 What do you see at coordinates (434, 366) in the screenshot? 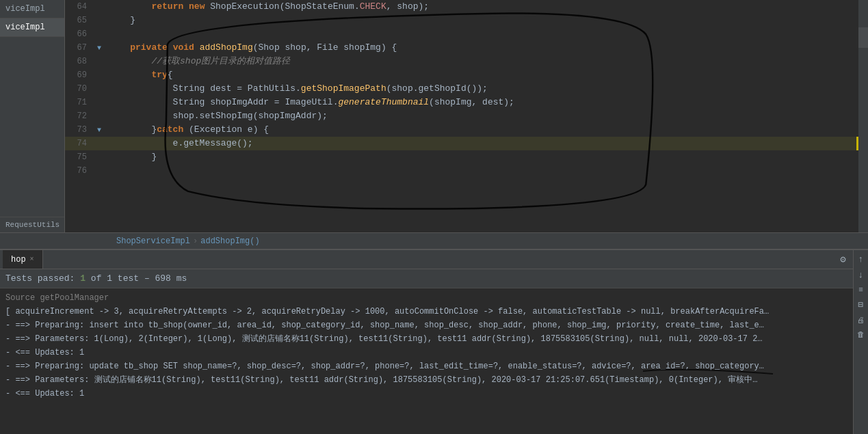
I see `console-line-4: - ==> Preparing: update tb_shop SET shop…` at bounding box center [434, 366].